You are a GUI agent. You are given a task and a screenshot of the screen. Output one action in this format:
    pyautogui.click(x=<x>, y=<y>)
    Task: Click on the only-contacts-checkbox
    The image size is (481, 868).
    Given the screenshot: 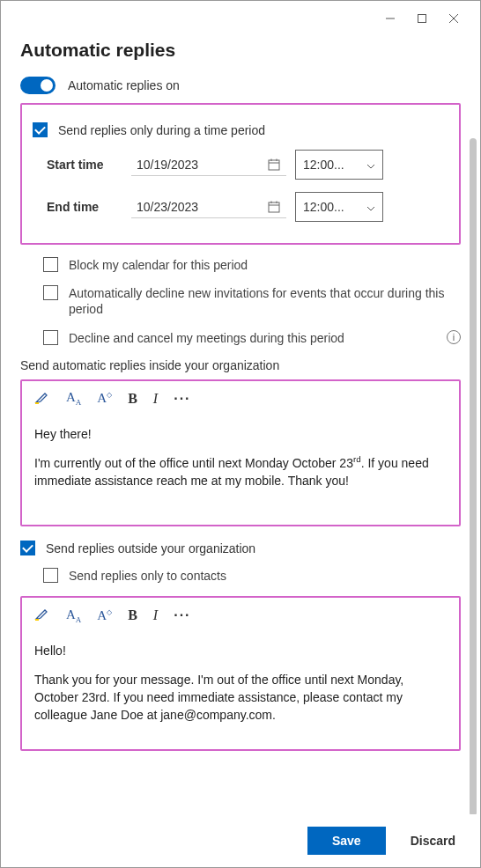 What is the action you would take?
    pyautogui.click(x=51, y=576)
    